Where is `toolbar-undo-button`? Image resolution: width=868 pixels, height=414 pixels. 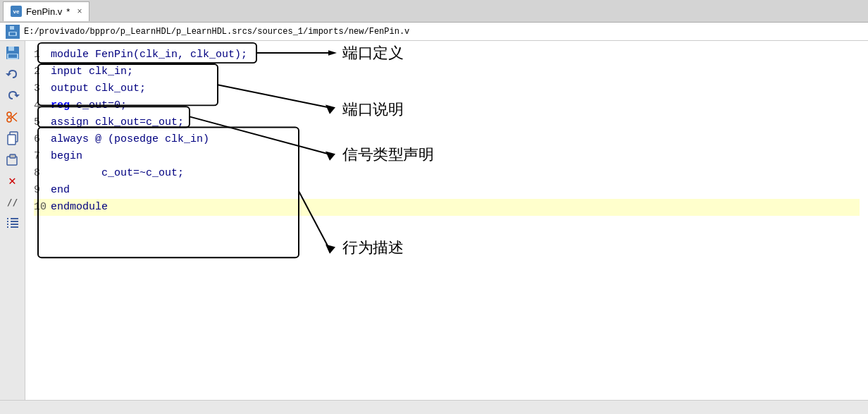
toolbar-undo-button is located at coordinates (13, 75).